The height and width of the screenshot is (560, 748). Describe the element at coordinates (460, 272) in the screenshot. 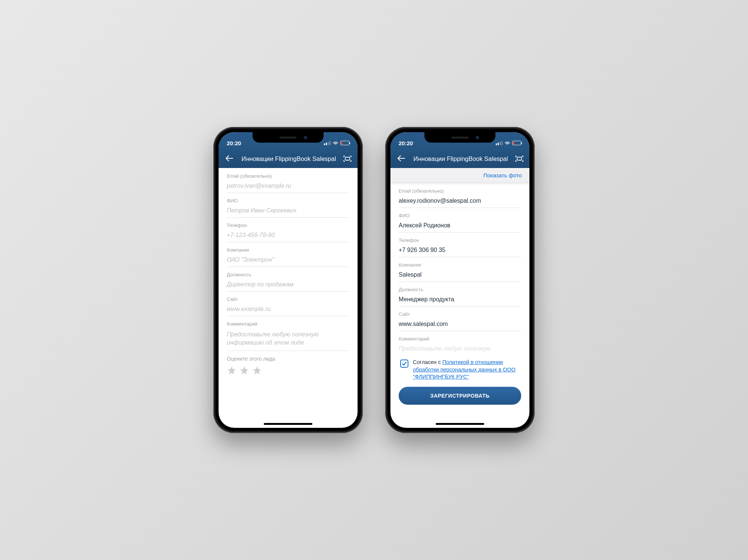

I see `field-company: Компания Salespal` at that location.